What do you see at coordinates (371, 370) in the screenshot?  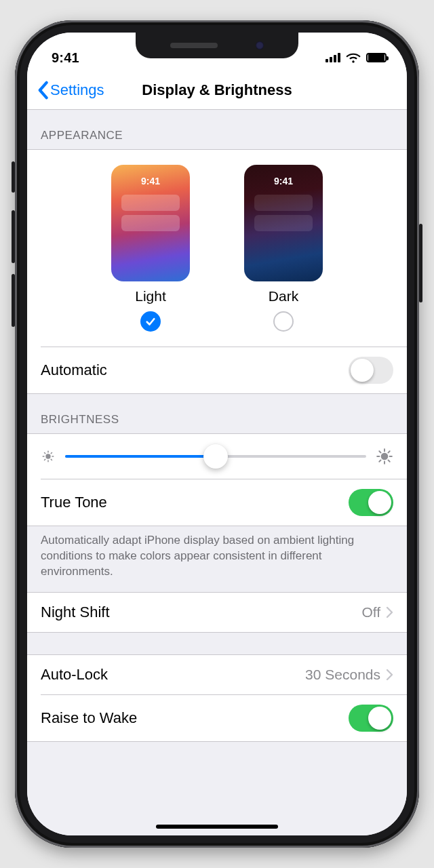 I see `toggle-automatic` at bounding box center [371, 370].